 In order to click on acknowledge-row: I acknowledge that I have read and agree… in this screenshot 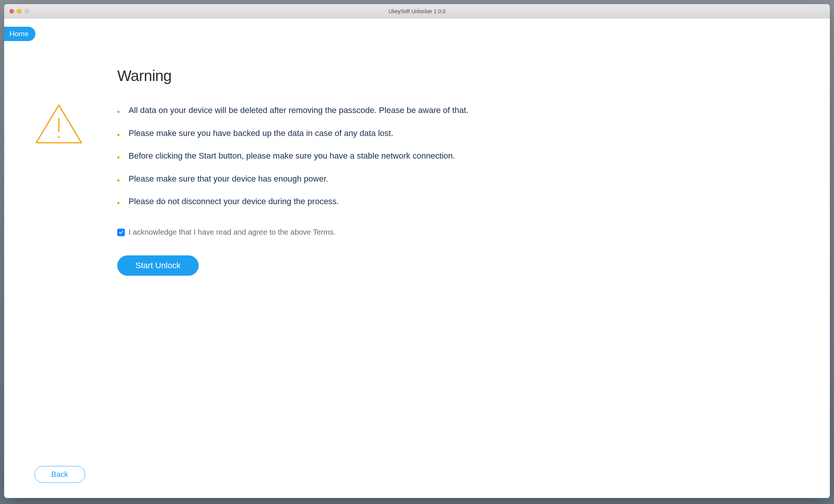, I will do `click(462, 232)`.